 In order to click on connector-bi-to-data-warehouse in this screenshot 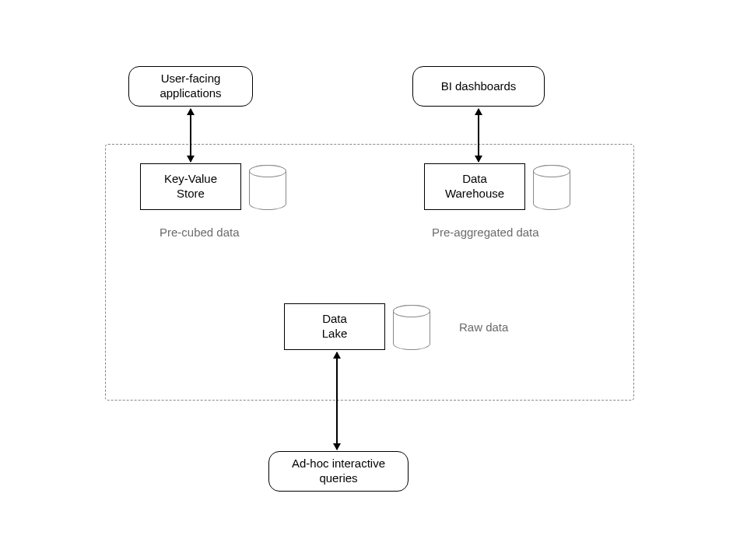, I will do `click(479, 135)`.